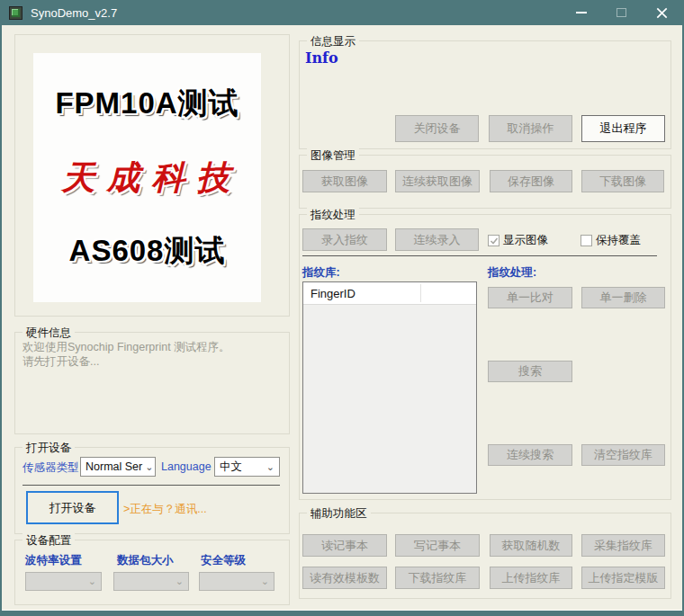  What do you see at coordinates (621, 13) in the screenshot?
I see `maximize-icon` at bounding box center [621, 13].